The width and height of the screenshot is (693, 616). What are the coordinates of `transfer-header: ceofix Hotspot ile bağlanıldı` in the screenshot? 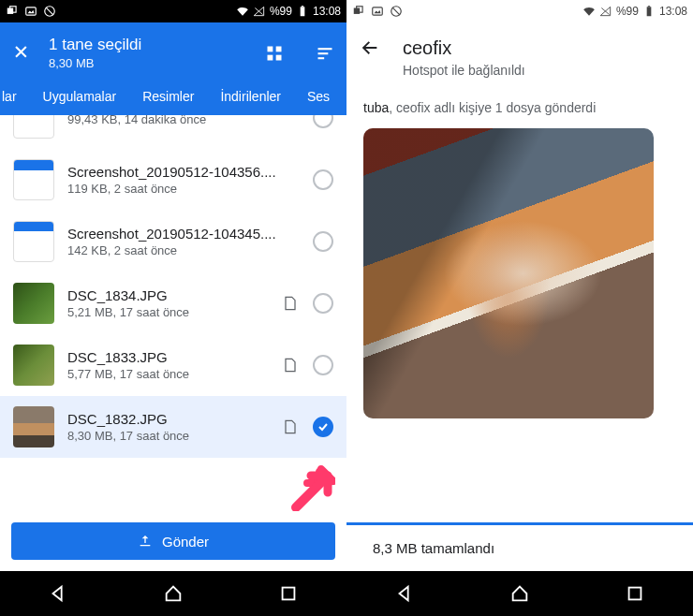 It's located at (520, 56).